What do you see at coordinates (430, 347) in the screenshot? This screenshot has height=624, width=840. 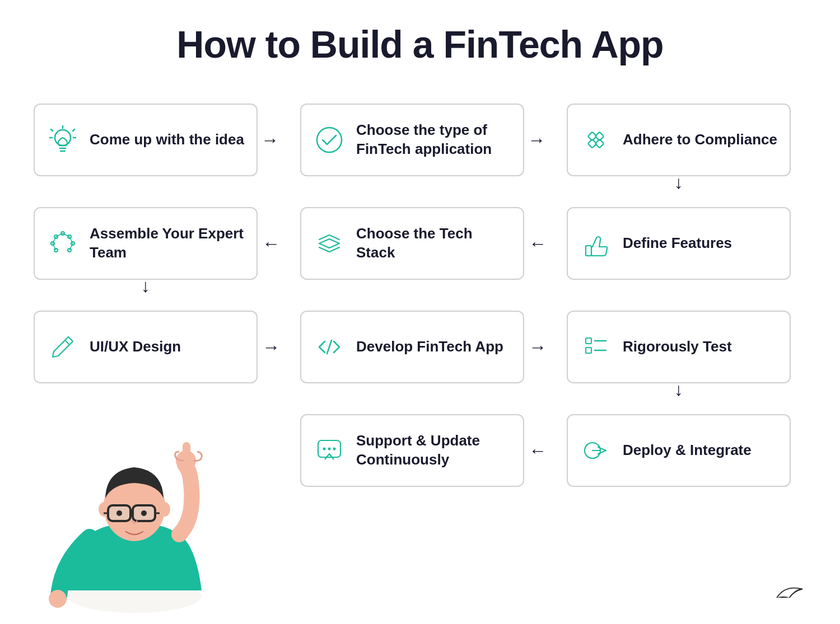 I see `card-develop-app-label: Develop FinTech App` at bounding box center [430, 347].